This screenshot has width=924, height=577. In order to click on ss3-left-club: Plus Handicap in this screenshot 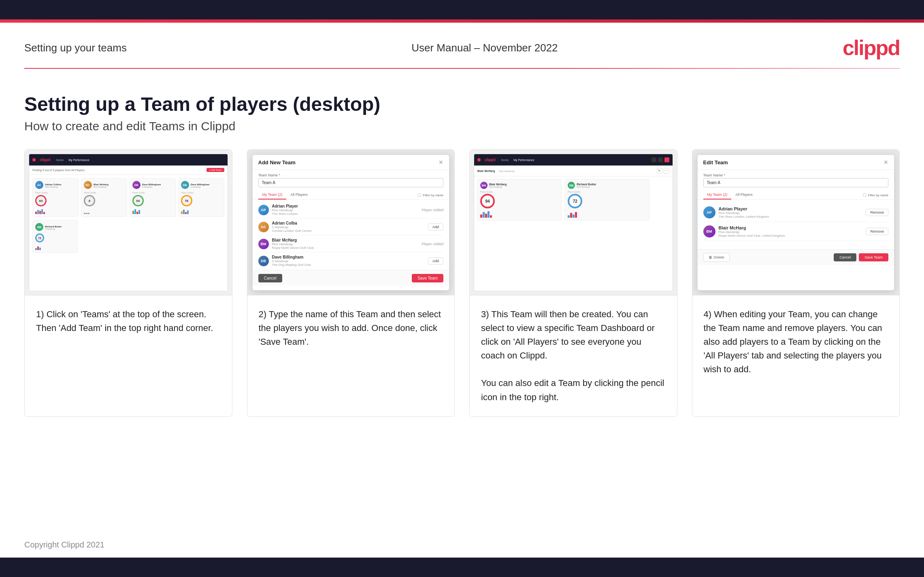, I will do `click(498, 187)`.